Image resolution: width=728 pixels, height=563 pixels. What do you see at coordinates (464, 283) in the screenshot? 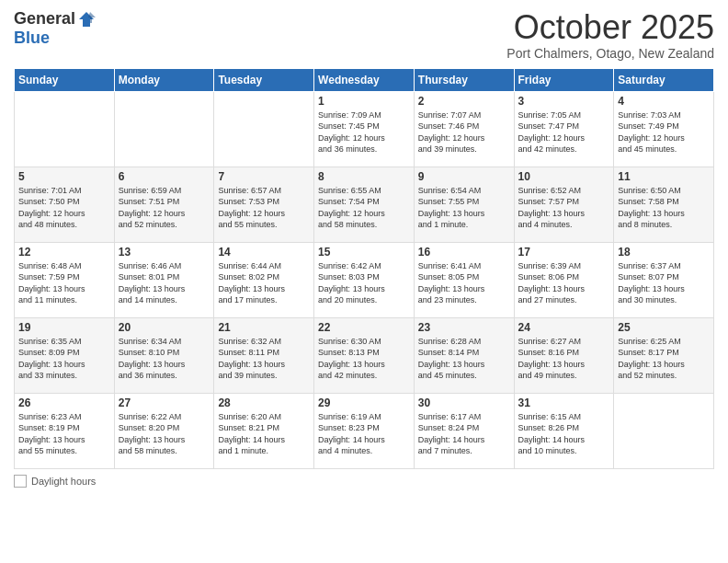
I see `day-info: Sunrise: 6:41 AM Sunset: 8:05 PM Dayligh…` at bounding box center [464, 283].